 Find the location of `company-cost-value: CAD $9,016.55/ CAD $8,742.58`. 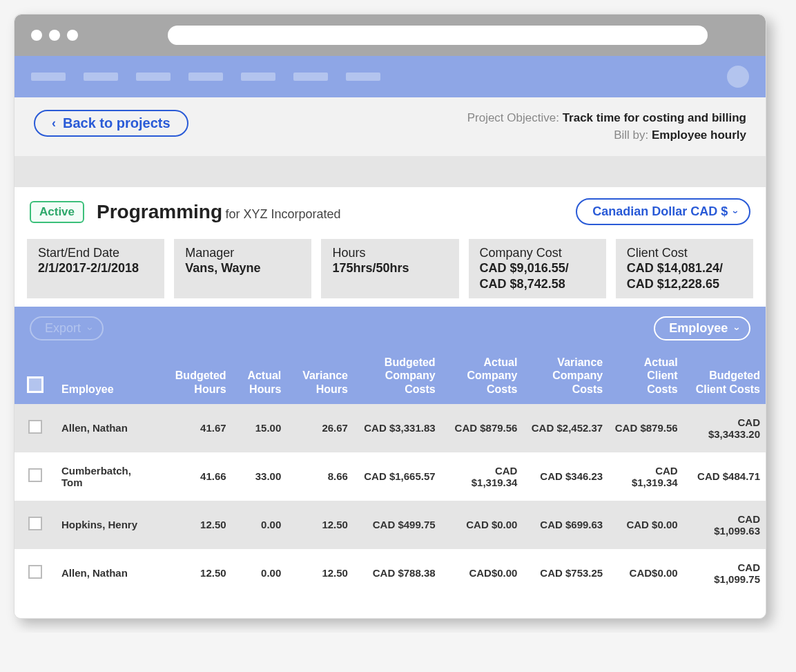

company-cost-value: CAD $9,016.55/ CAD $8,742.58 is located at coordinates (537, 276).